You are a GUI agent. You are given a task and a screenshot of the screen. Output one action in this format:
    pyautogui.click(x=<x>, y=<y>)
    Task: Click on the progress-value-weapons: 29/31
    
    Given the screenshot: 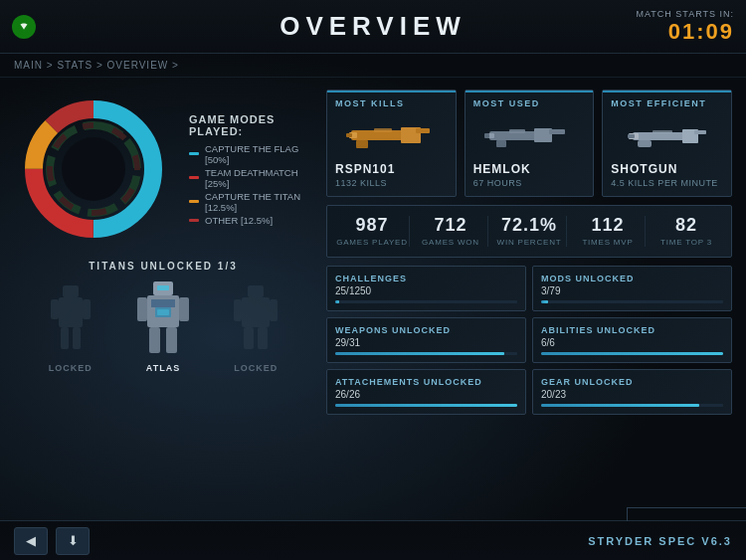 What is the action you would take?
    pyautogui.click(x=426, y=342)
    